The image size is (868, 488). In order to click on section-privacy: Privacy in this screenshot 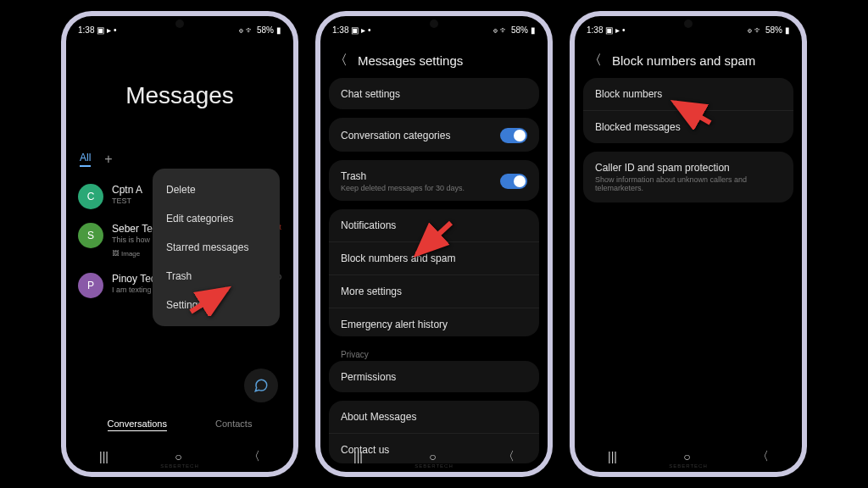, I will do `click(434, 352)`.